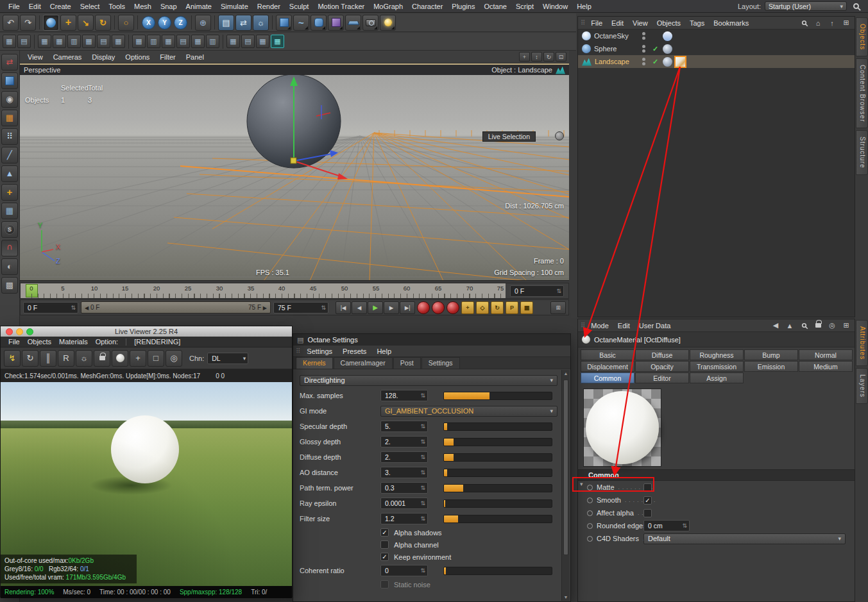 The image size is (868, 602). What do you see at coordinates (176, 308) in the screenshot?
I see `frame-range-slider: ◀ 0 F 75 F ▶` at bounding box center [176, 308].